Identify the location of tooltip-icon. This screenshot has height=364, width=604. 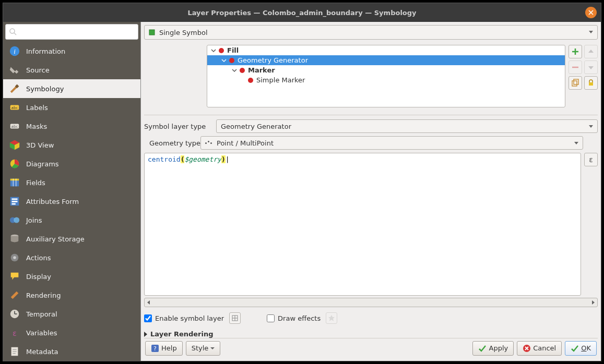
(15, 276).